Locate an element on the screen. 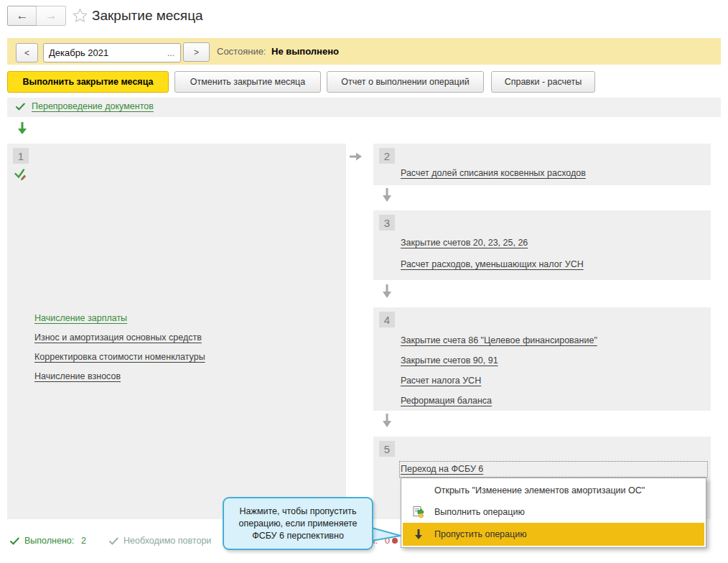 The image size is (728, 563). forward-button: → is located at coordinates (51, 16).